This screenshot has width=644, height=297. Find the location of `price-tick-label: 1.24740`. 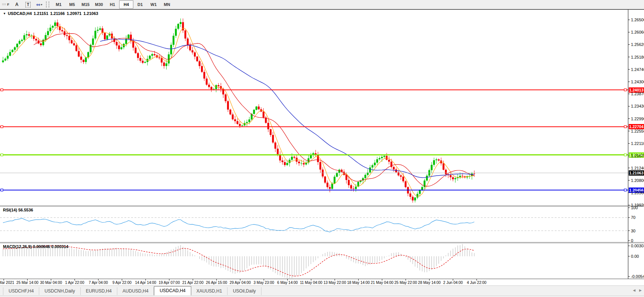

price-tick-label: 1.24740 is located at coordinates (637, 69).